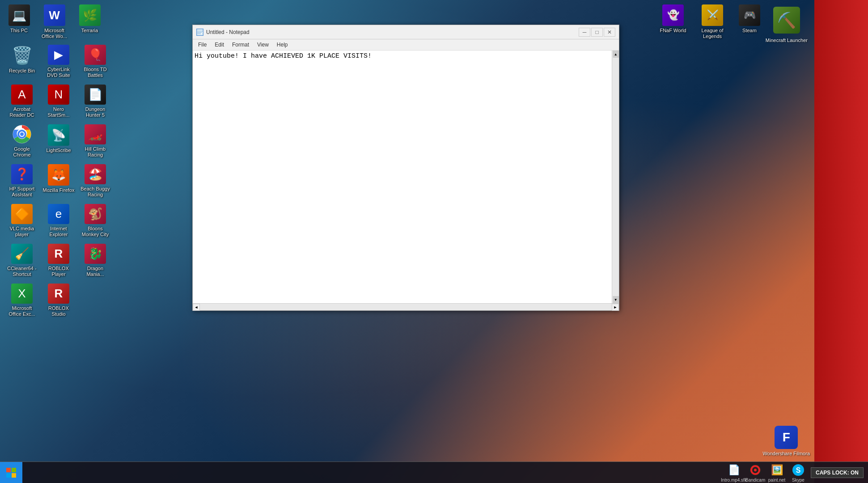  I want to click on this-pc-icon: 💻, so click(19, 15).